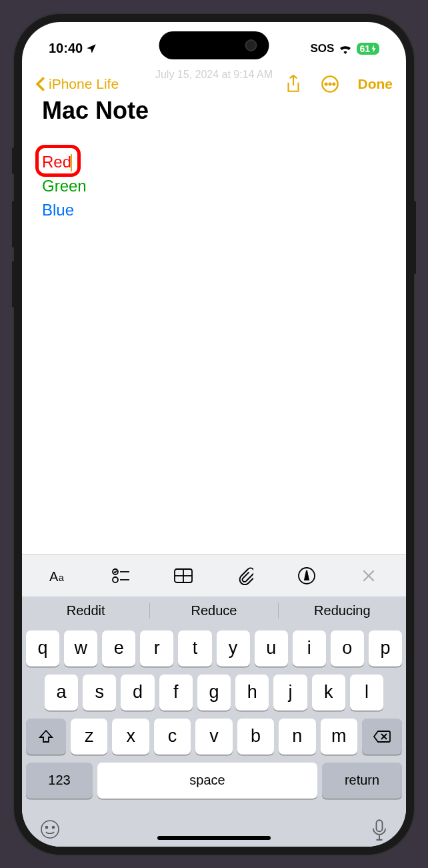 The width and height of the screenshot is (428, 868). Describe the element at coordinates (195, 648) in the screenshot. I see `key-t: t` at that location.